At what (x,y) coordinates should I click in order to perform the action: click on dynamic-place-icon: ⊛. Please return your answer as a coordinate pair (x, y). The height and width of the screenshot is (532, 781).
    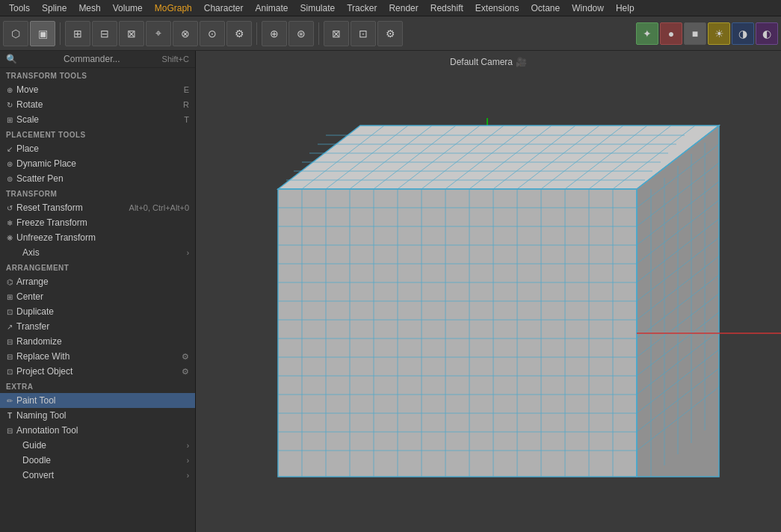
    Looking at the image, I should click on (10, 164).